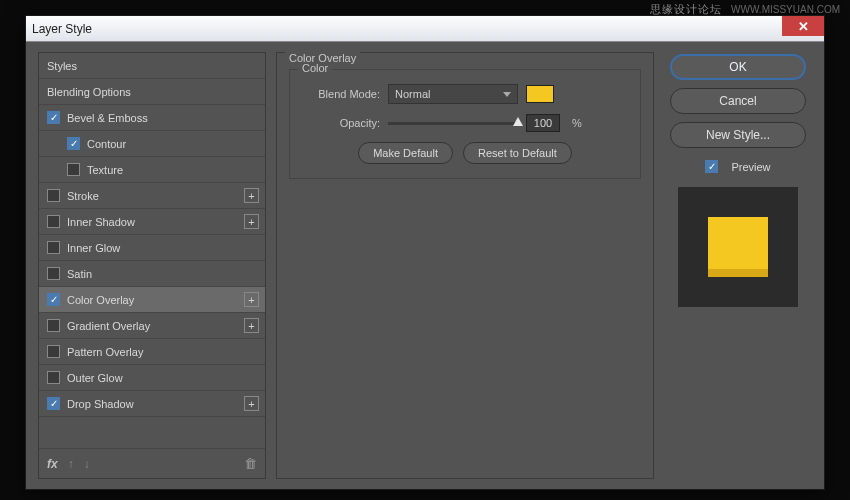  I want to click on drop-shadow-label: Drop Shadow, so click(100, 404).